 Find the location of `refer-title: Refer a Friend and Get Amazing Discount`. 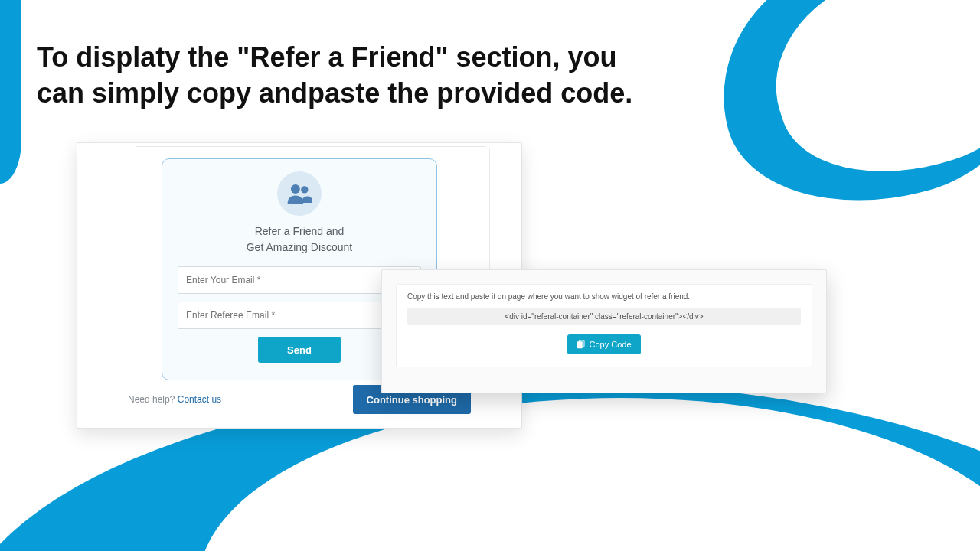

refer-title: Refer a Friend and Get Amazing Discount is located at coordinates (299, 240).